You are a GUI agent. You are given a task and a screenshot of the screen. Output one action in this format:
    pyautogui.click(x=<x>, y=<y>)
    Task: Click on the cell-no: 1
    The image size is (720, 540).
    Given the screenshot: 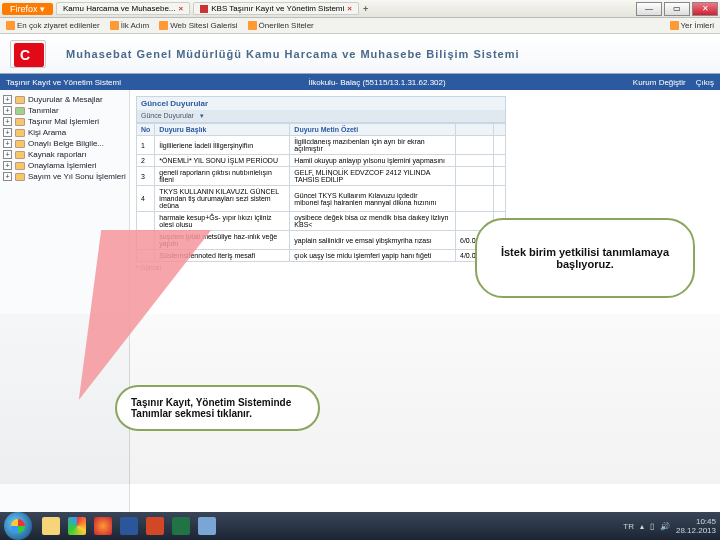 What is the action you would take?
    pyautogui.click(x=146, y=146)
    